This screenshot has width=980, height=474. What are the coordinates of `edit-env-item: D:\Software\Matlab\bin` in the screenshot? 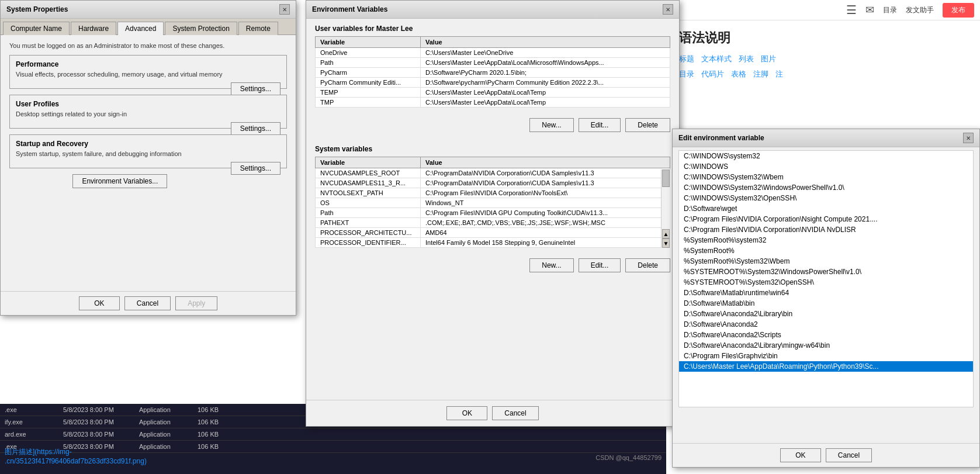 It's located at (826, 303).